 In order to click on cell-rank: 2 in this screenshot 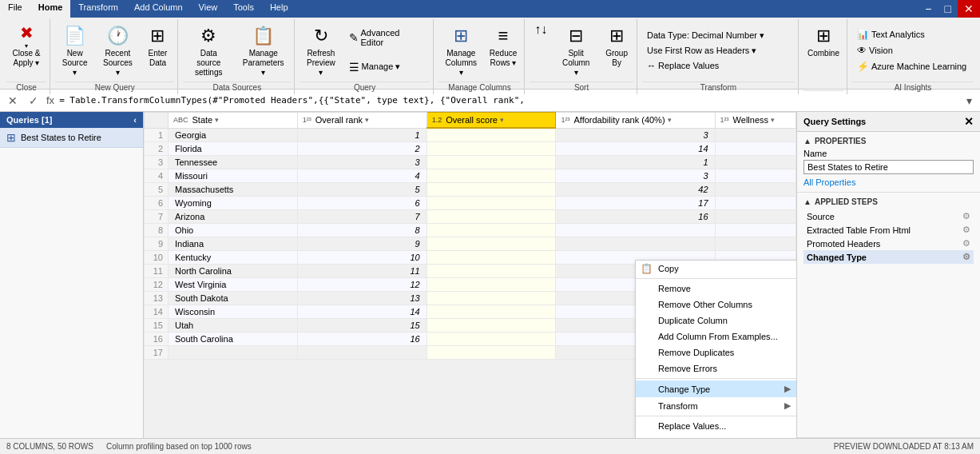, I will do `click(362, 149)`.